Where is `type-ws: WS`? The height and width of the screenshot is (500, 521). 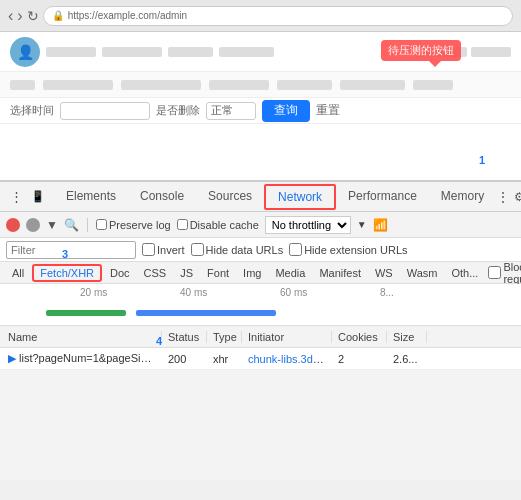 type-ws: WS is located at coordinates (384, 273).